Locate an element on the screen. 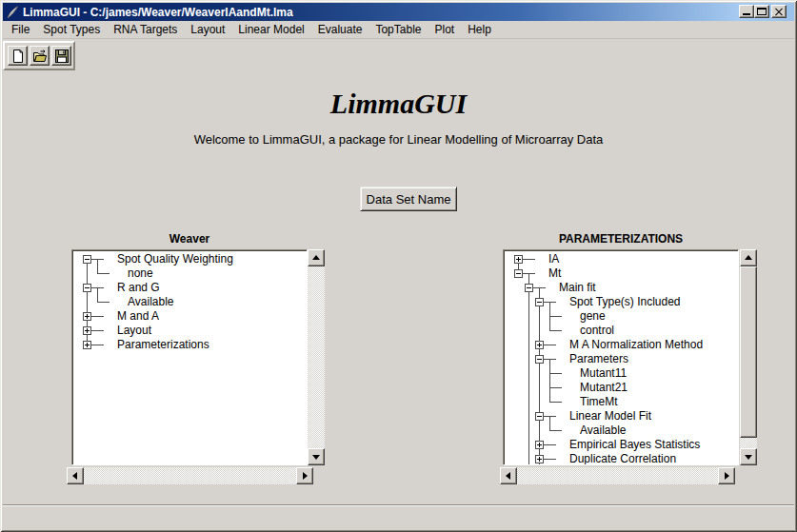  menu-toptable: TopTable is located at coordinates (398, 30).